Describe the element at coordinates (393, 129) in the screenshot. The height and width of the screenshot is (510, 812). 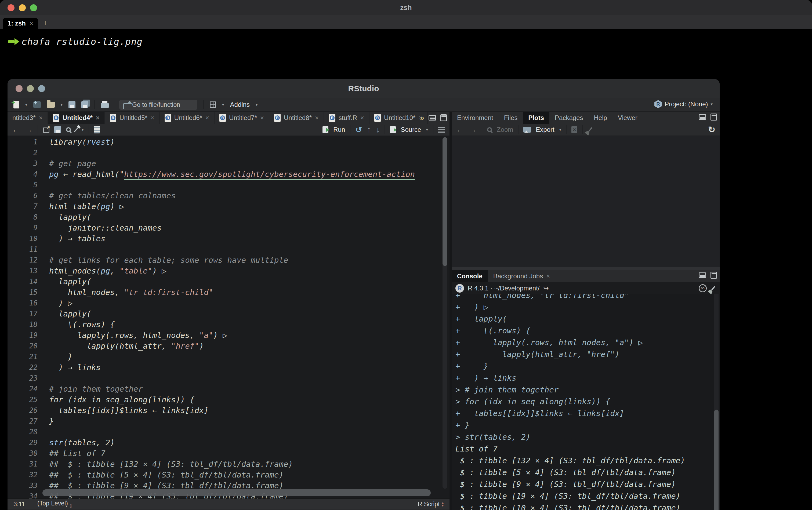
I see `source-icon` at that location.